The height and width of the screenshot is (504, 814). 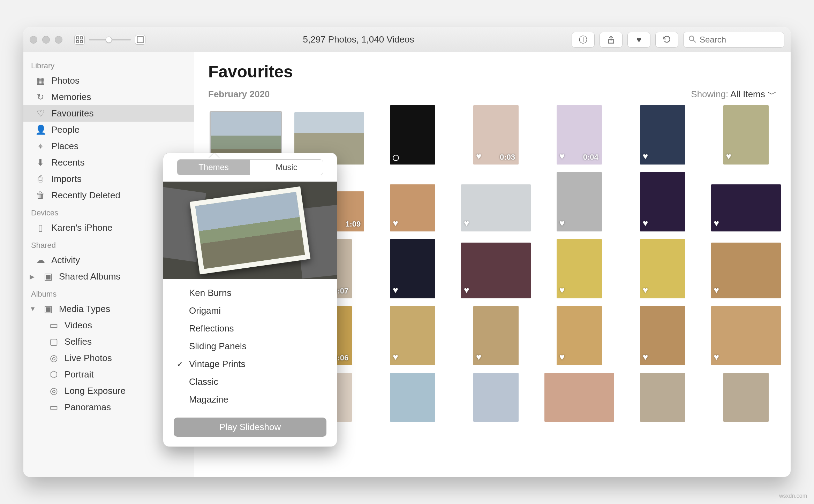 I want to click on slideshow-settings-popover: Themes Music Ken BurnsOrigamiReflections…, so click(x=250, y=300).